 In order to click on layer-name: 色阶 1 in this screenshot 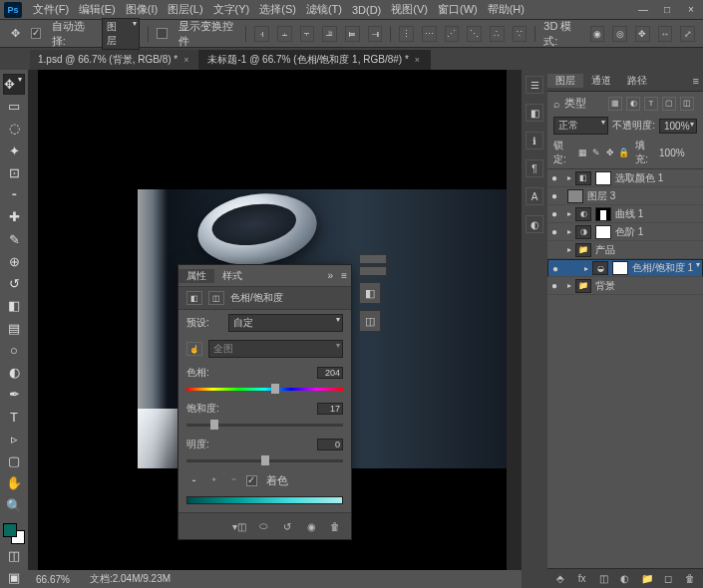, I will do `click(657, 232)`.